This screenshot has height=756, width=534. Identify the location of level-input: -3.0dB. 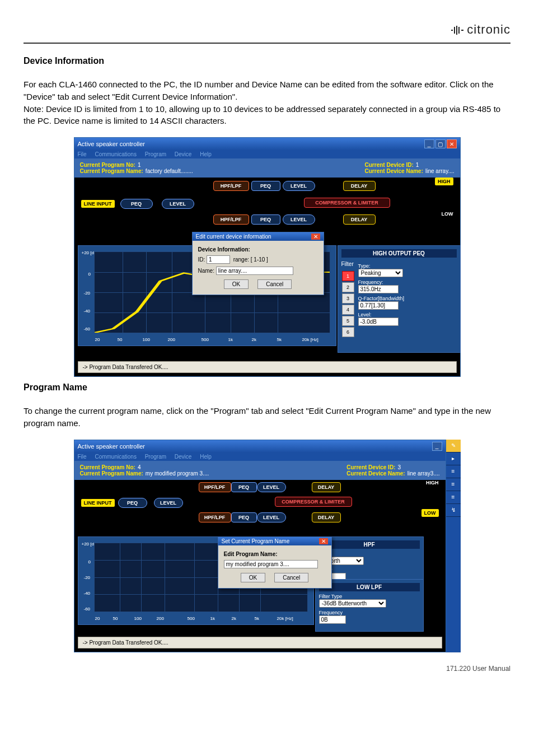
(378, 321).